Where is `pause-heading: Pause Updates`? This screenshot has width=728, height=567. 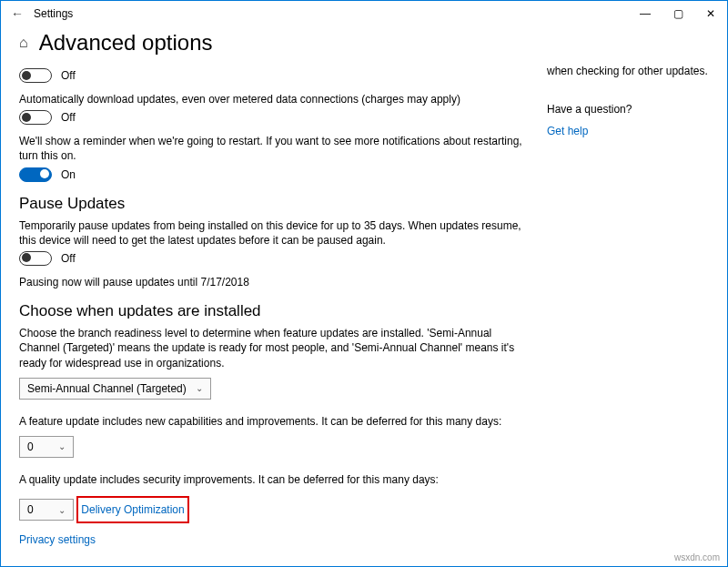
pause-heading: Pause Updates is located at coordinates (274, 204).